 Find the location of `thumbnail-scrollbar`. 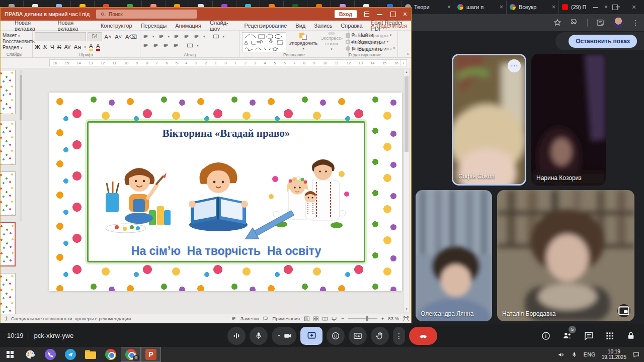

thumbnail-scrollbar is located at coordinates (21, 145).